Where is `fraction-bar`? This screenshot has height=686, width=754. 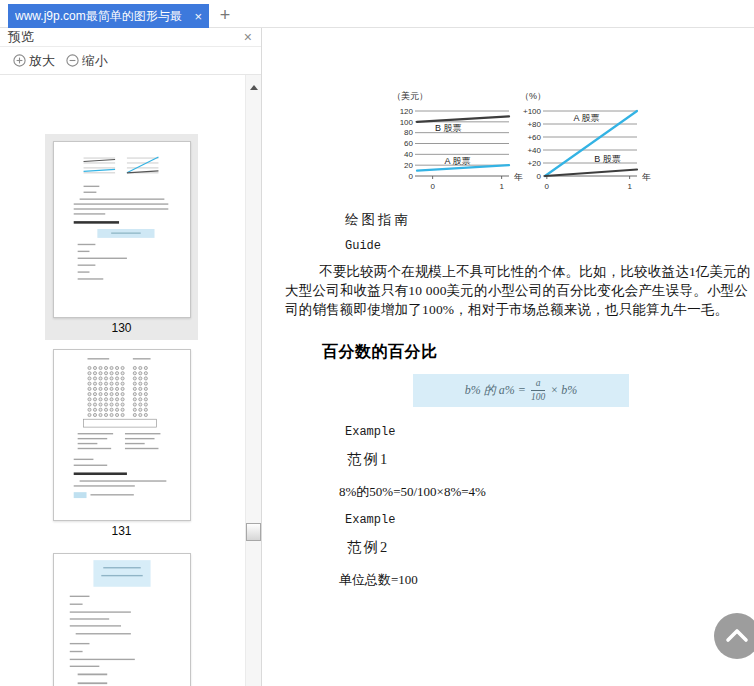 fraction-bar is located at coordinates (538, 390).